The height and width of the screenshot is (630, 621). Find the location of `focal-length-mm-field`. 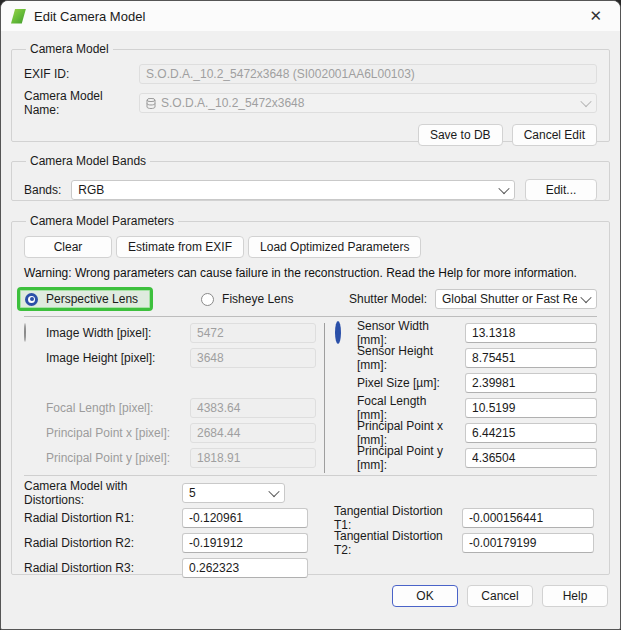

focal-length-mm-field is located at coordinates (531, 408).